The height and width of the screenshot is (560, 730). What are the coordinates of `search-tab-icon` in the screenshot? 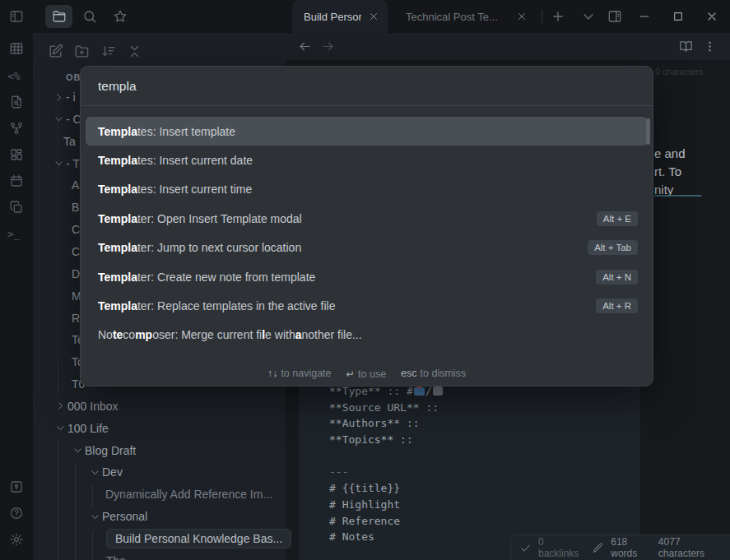 It's located at (90, 16).